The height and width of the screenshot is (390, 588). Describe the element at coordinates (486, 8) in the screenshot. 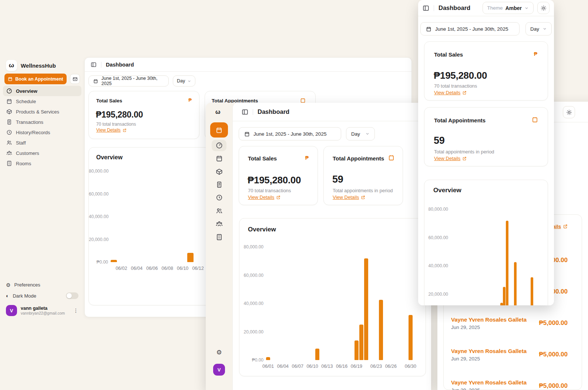

I see `window-header: Dashboard Theme Amber` at that location.